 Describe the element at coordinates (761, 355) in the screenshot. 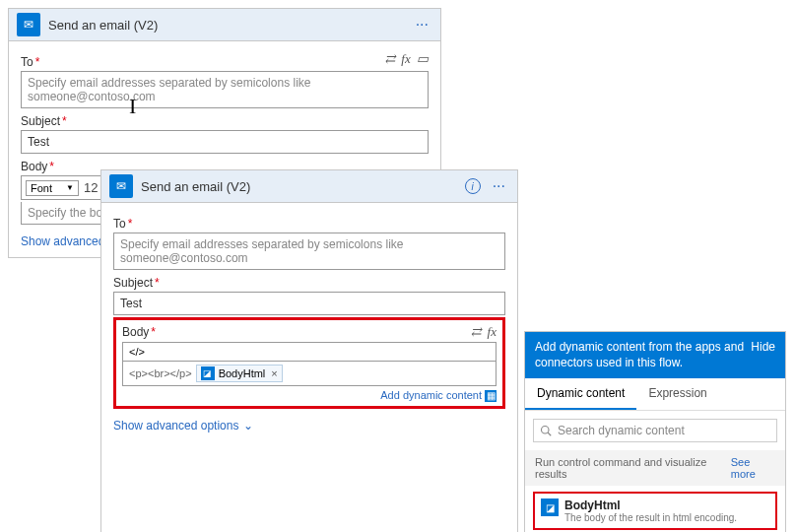

I see `hide-panel-button: Hide` at that location.